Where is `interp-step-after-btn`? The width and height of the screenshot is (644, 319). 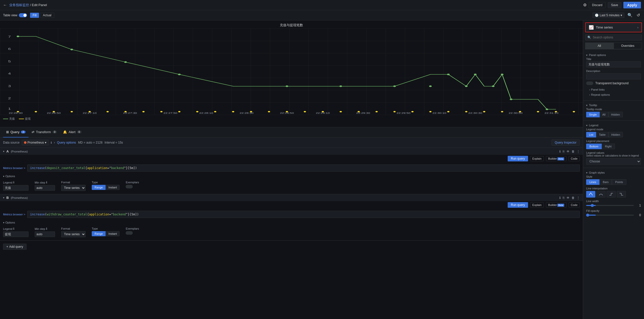 interp-step-after-btn is located at coordinates (621, 194).